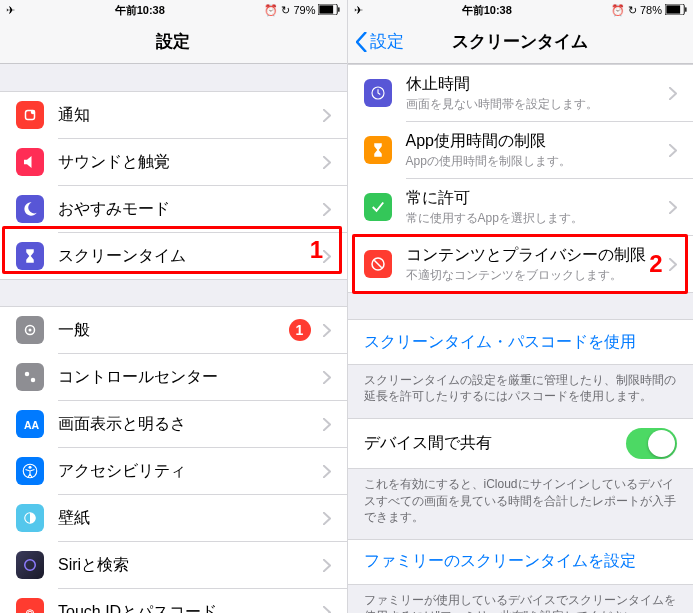  I want to click on row-always-allow: 常に許可 常に使用するAppを選択します。, so click(521, 207).